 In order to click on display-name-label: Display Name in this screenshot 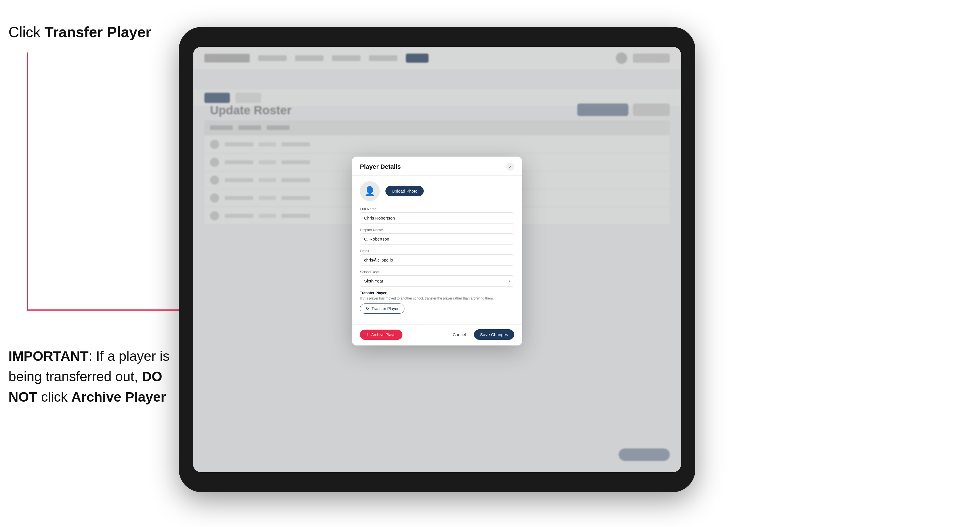, I will do `click(437, 230)`.